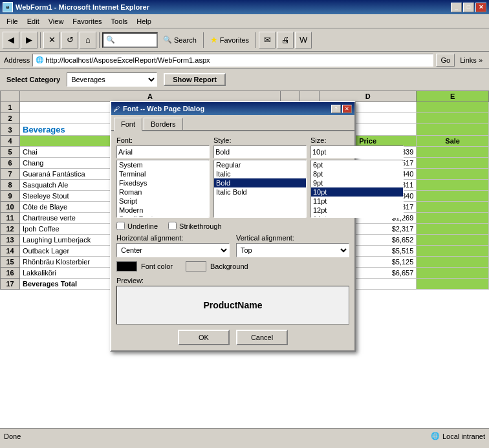  Describe the element at coordinates (196, 266) in the screenshot. I see `background-color-swatch` at that location.